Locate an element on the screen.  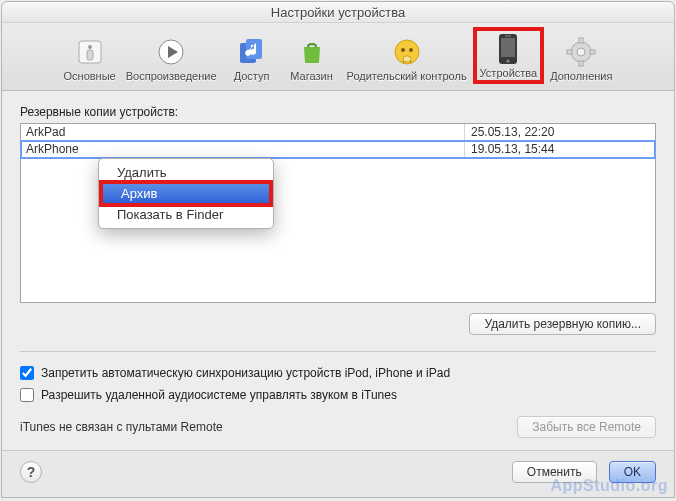
device-name: ArkPhone is located at coordinates (243, 150).